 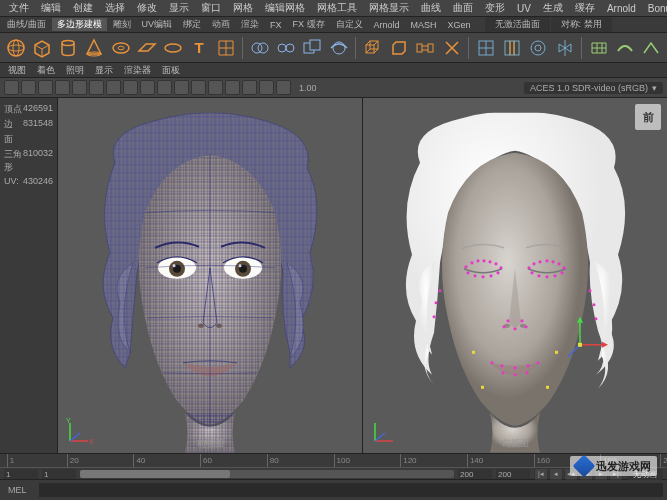 What do you see at coordinates (556, 474) in the screenshot?
I see `playback-stepback-icon: ◂` at bounding box center [556, 474].